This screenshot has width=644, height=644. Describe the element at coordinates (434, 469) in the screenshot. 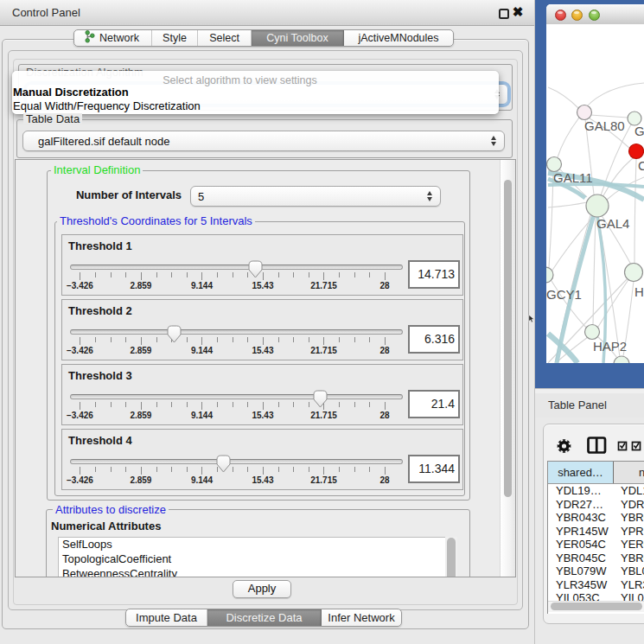

I see `threshold-value-field: 11.344` at that location.